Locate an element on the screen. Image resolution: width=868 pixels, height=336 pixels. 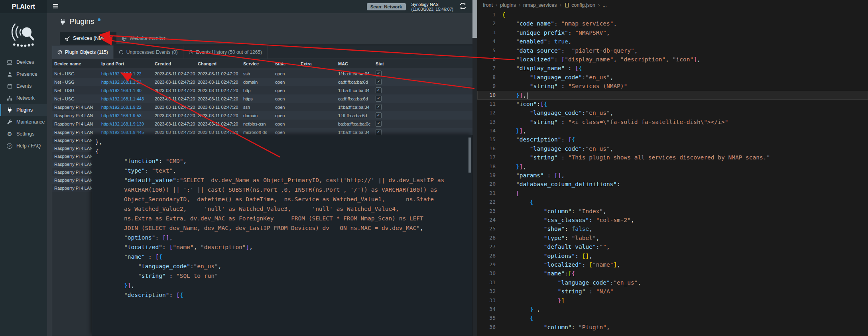
sidebar-item-label: Network is located at coordinates (26, 98).